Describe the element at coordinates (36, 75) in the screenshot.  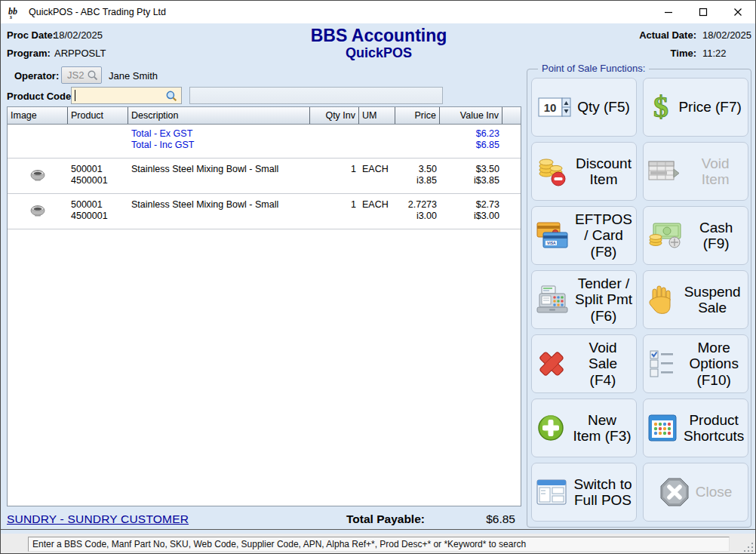
I see `operator-label: Operator:` at that location.